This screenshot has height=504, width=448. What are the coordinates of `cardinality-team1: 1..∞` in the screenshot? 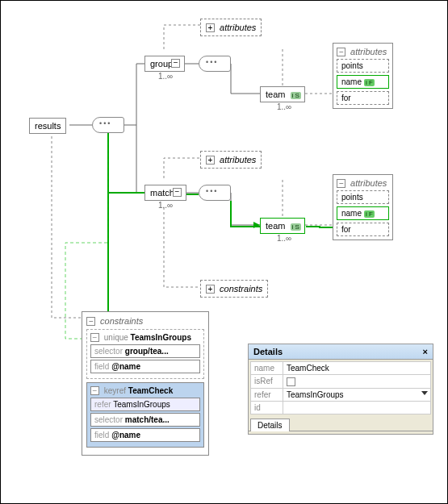 It's located at (284, 106).